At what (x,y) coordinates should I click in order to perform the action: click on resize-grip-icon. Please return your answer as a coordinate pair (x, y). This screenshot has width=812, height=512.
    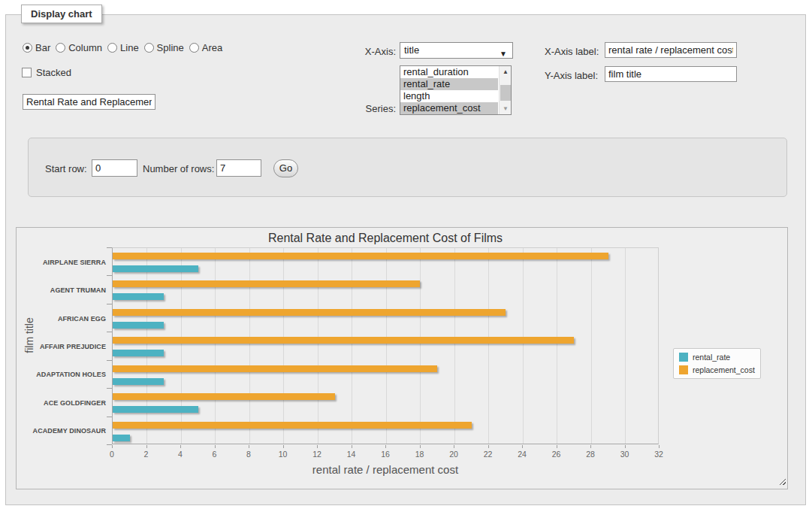
    Looking at the image, I should click on (782, 481).